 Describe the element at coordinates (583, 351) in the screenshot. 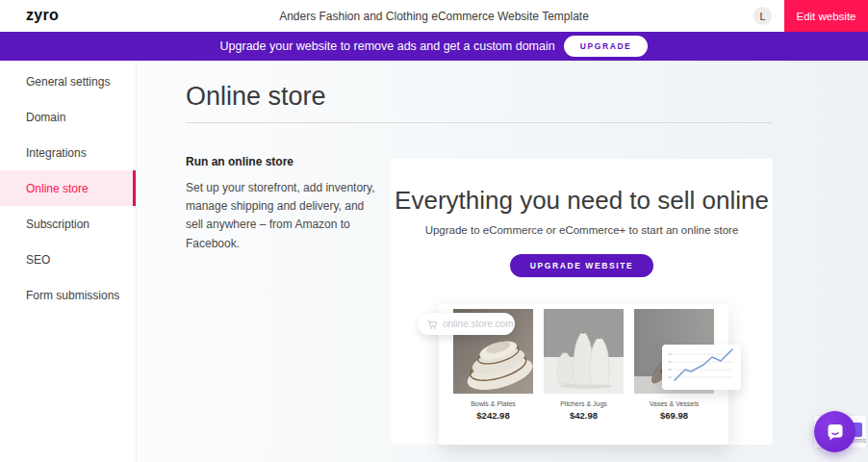

I see `product-photo-pitchers` at that location.